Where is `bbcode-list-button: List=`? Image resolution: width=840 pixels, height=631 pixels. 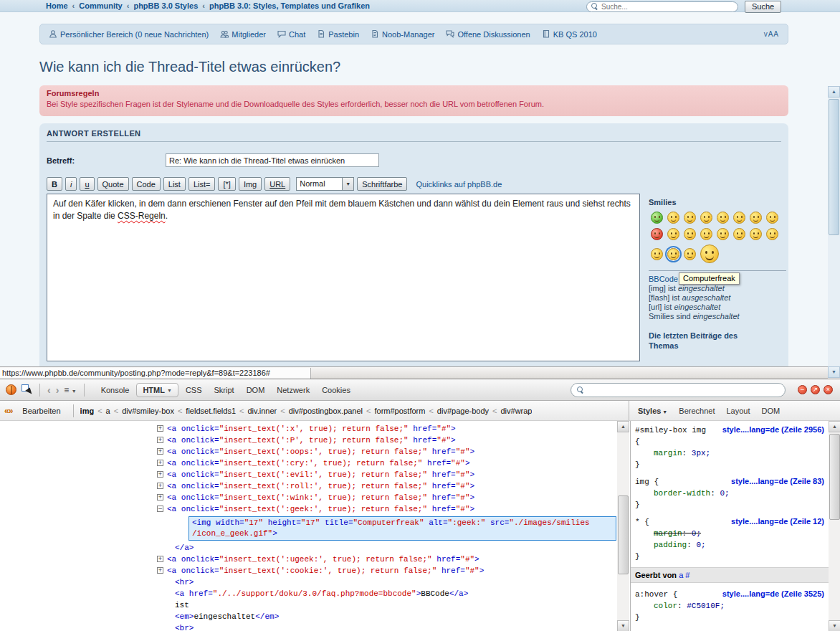
bbcode-list-button: List= is located at coordinates (202, 184).